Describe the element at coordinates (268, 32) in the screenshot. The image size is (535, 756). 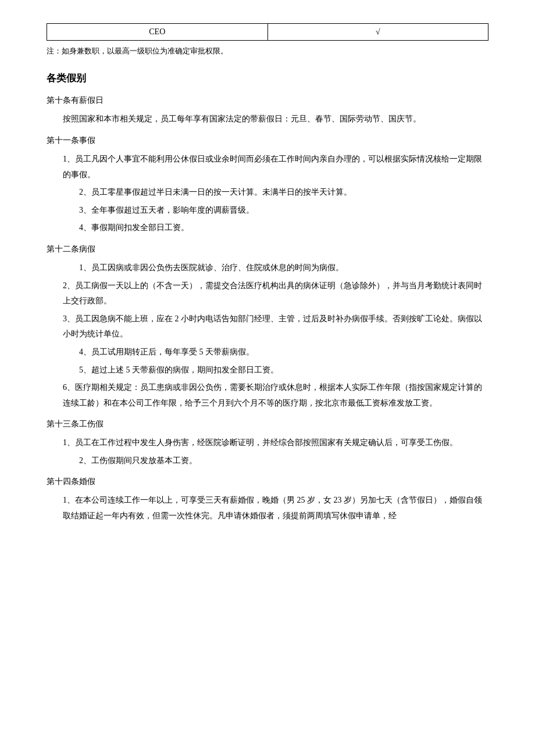
I see `ceo-table-container: CEO √` at that location.